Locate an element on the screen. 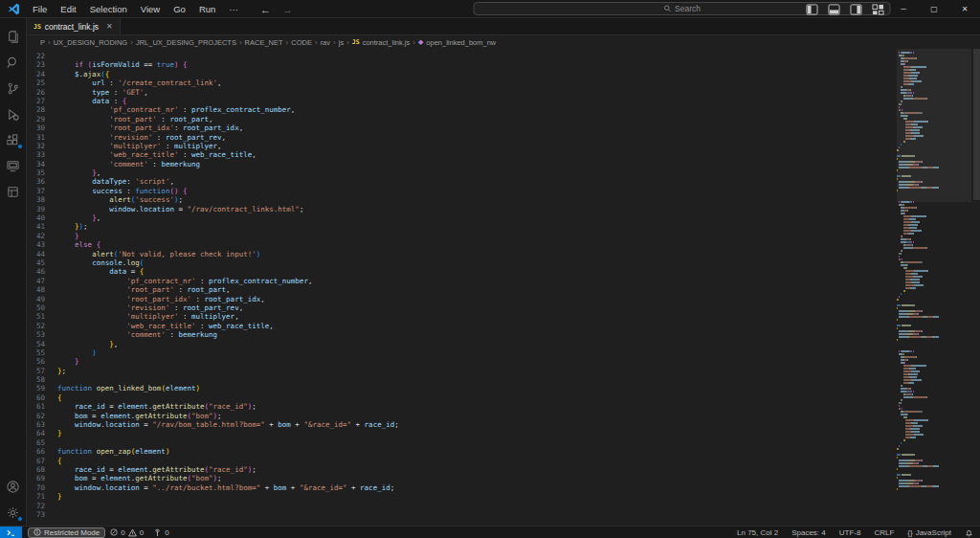  toggle-panel-icon is located at coordinates (835, 10).